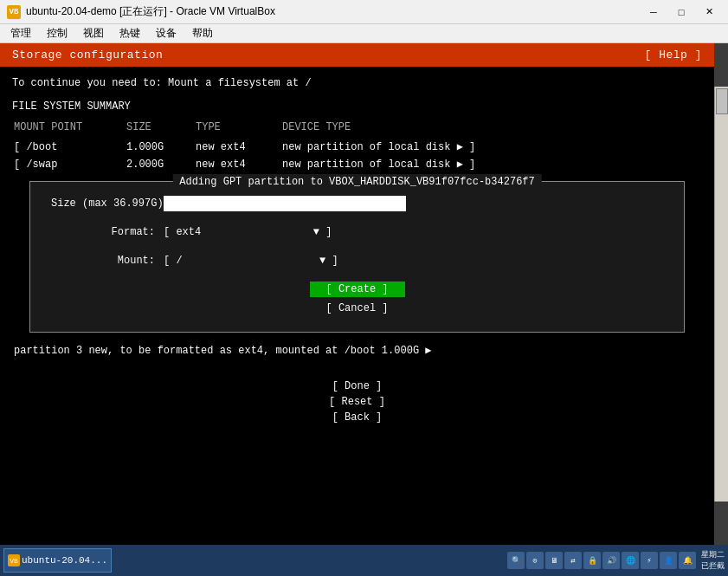  I want to click on size-label: Size (max 36.997G):, so click(103, 204).